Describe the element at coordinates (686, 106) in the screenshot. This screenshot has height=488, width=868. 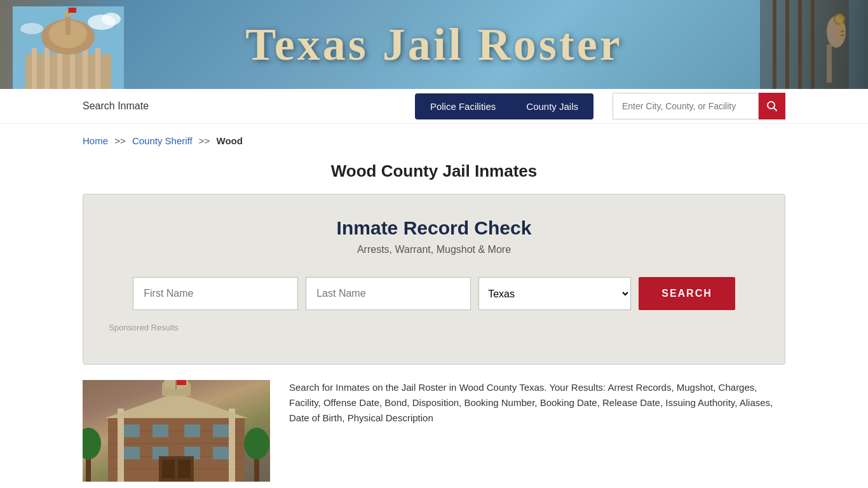
I see `facility-search-input` at that location.